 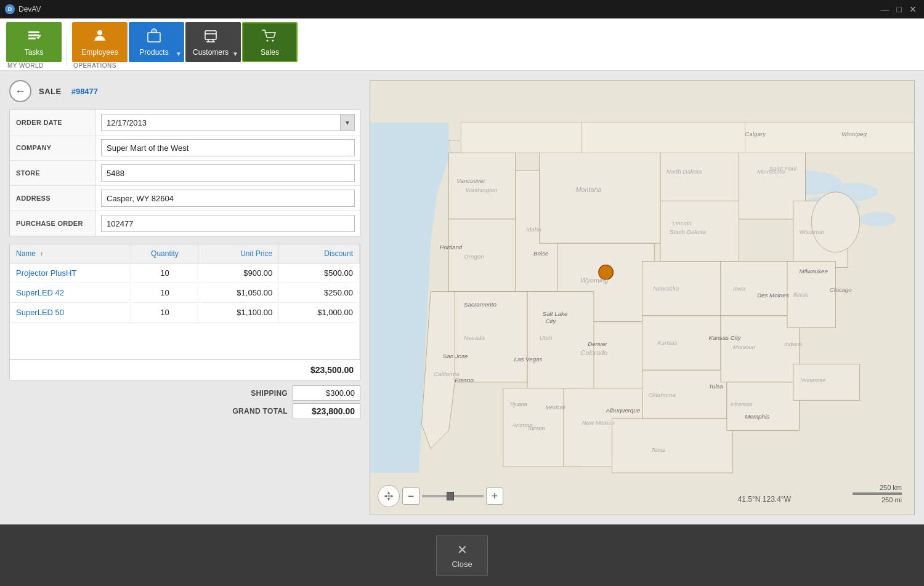 I want to click on purchase-order-input, so click(x=228, y=223).